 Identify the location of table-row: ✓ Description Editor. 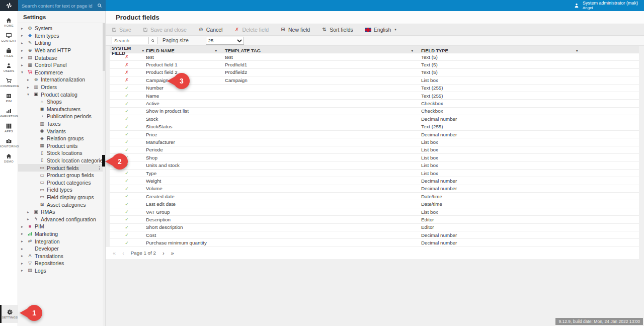
(374, 219).